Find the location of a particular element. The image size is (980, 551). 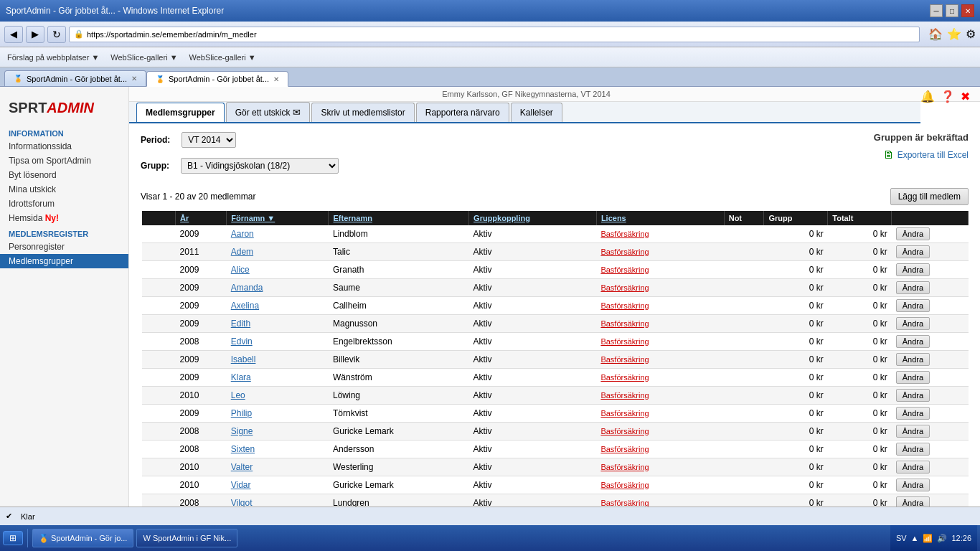

star-icon: ⭐ is located at coordinates (954, 34).